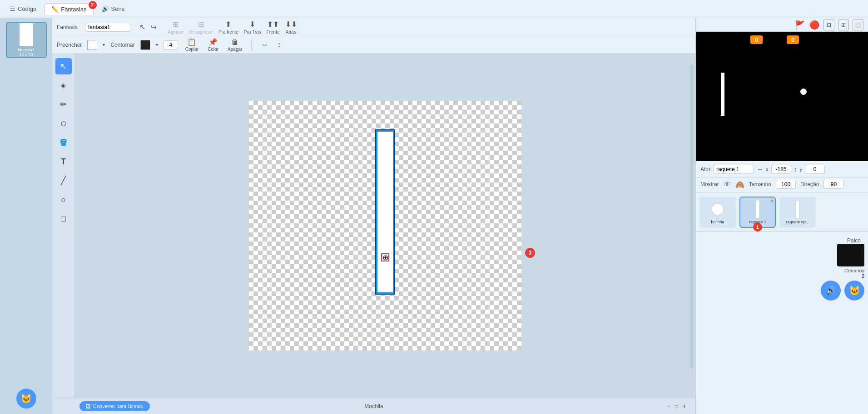 The height and width of the screenshot is (414, 868). Describe the element at coordinates (782, 170) in the screenshot. I see `actor-info: Ator ↔ x ↕ y` at that location.